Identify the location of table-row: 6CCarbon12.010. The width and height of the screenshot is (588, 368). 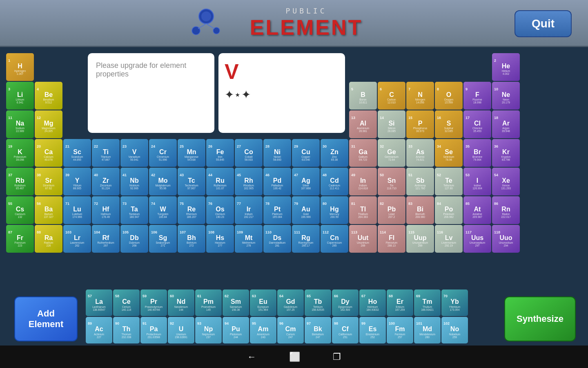
(392, 96).